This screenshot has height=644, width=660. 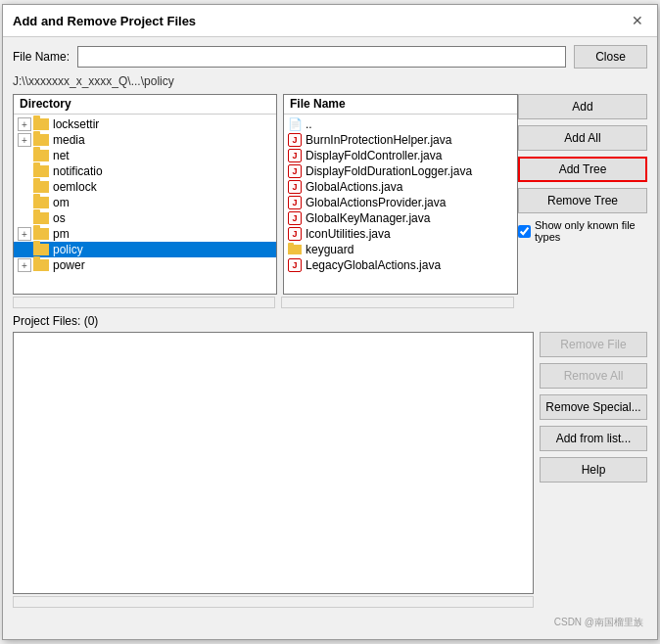 I want to click on dir-item-label: policy, so click(x=69, y=250).